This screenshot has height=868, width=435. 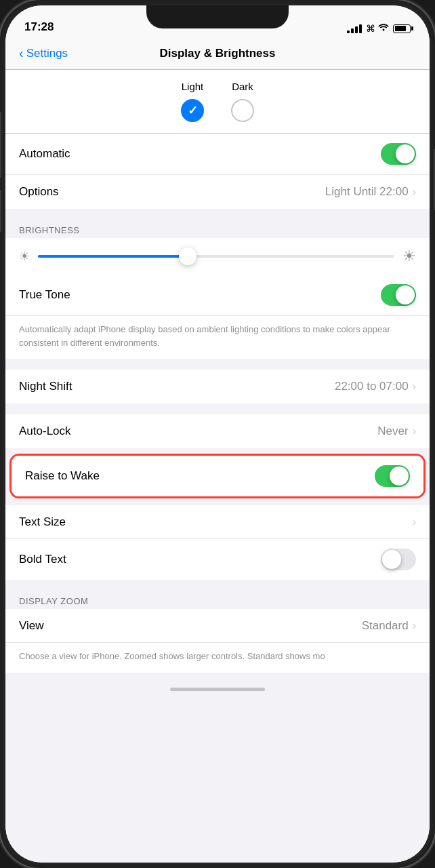 What do you see at coordinates (39, 28) in the screenshot?
I see `status-time: 17:28` at bounding box center [39, 28].